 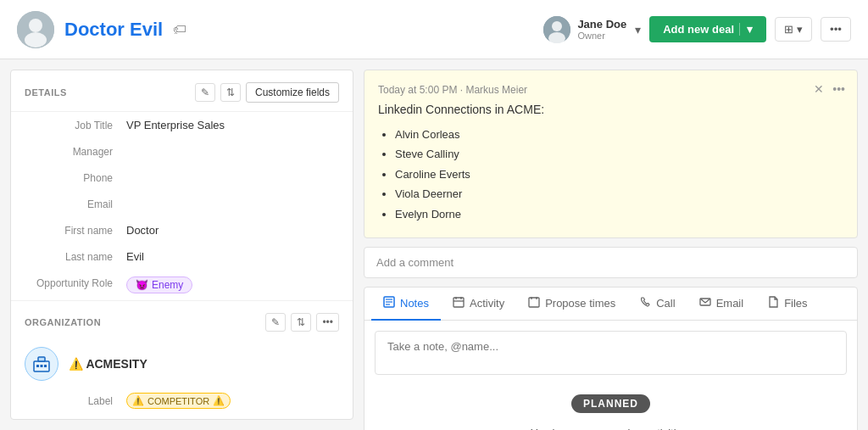 What do you see at coordinates (829, 89) in the screenshot?
I see `note-card-actions: ✕ •••` at bounding box center [829, 89].